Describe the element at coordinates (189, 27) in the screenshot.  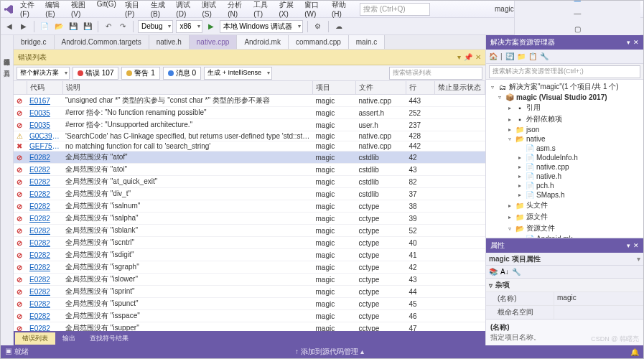
I see `platform-combo: x86` at that location.